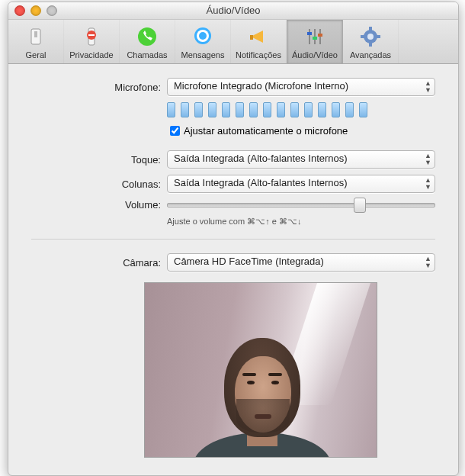  Describe the element at coordinates (360, 205) in the screenshot. I see `volume-slider-thumb` at that location.